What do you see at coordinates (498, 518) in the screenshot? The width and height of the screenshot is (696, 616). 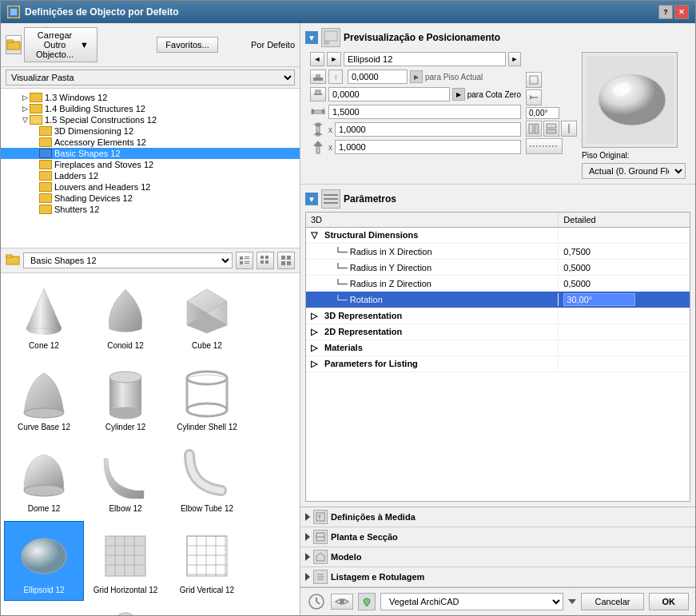 I see `bottom-section-custom: Definições à Medida` at bounding box center [498, 518].